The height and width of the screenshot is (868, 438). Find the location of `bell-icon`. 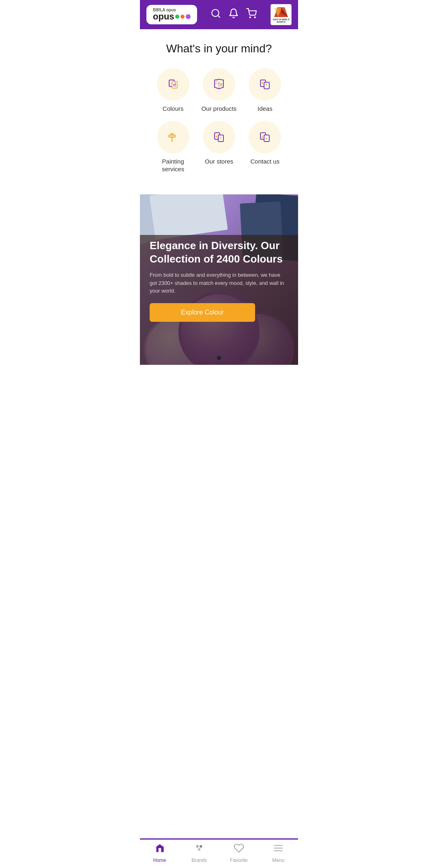

bell-icon is located at coordinates (234, 15).